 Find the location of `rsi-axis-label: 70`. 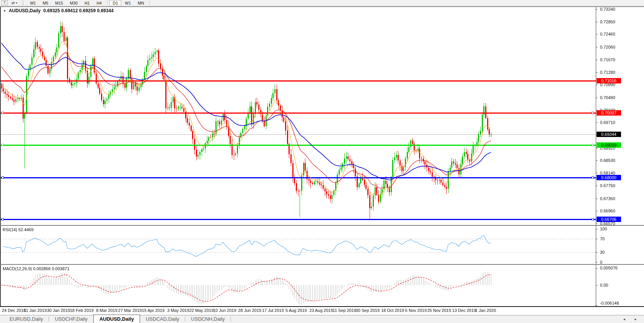

rsi-axis-label: 70 is located at coordinates (602, 239).